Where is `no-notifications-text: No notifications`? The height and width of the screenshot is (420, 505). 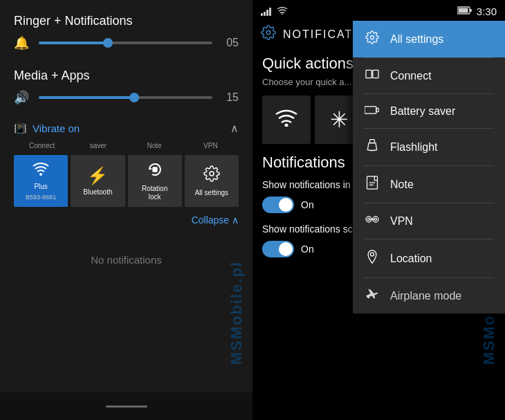 no-notifications-text: No notifications is located at coordinates (126, 260).